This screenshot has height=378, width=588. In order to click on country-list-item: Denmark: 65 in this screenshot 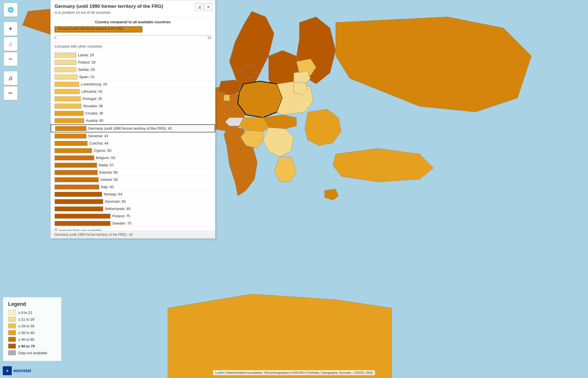, I will do `click(133, 202)`.